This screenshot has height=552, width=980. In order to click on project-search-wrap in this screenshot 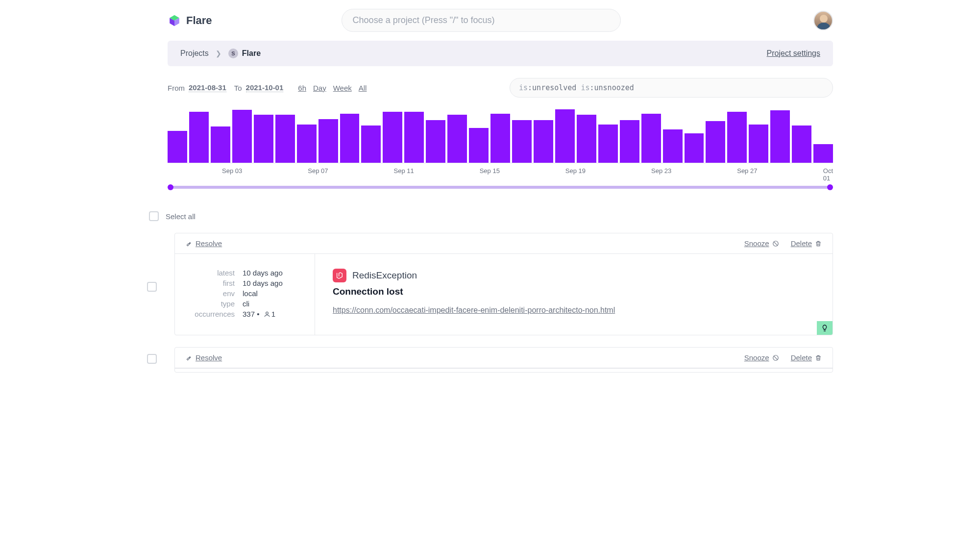, I will do `click(481, 21)`.